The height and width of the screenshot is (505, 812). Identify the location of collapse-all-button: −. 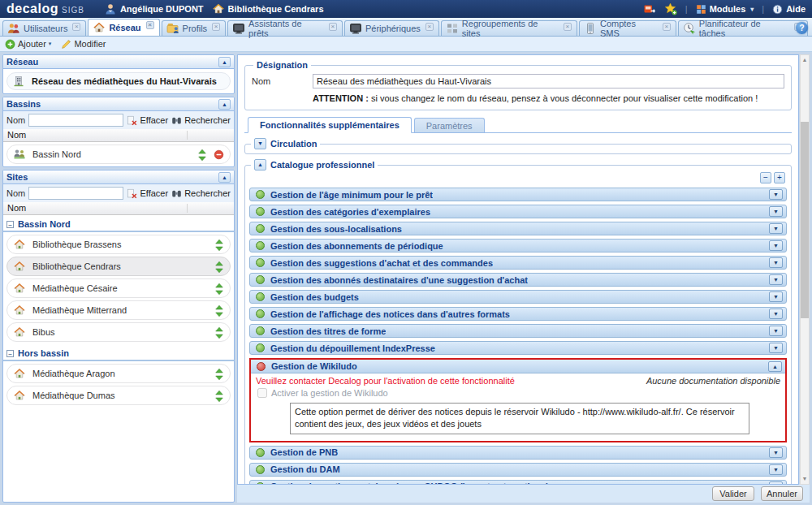
(766, 178).